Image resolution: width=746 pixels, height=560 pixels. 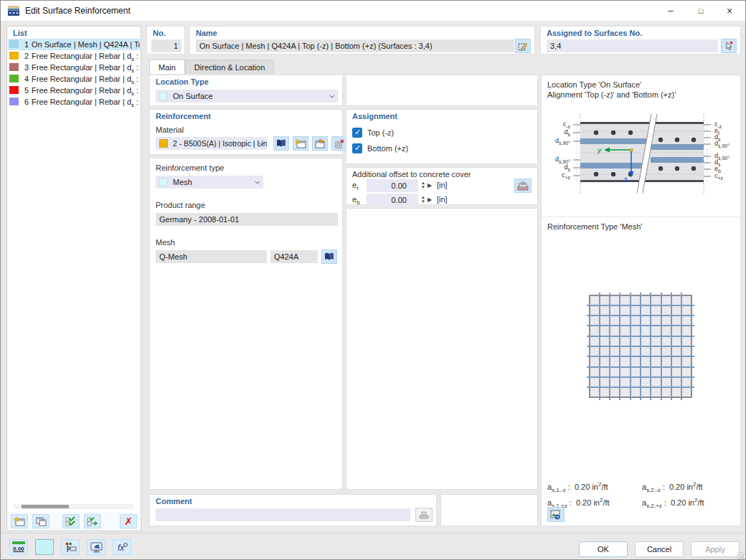 What do you see at coordinates (165, 242) in the screenshot?
I see `mesh-label: Mesh` at bounding box center [165, 242].